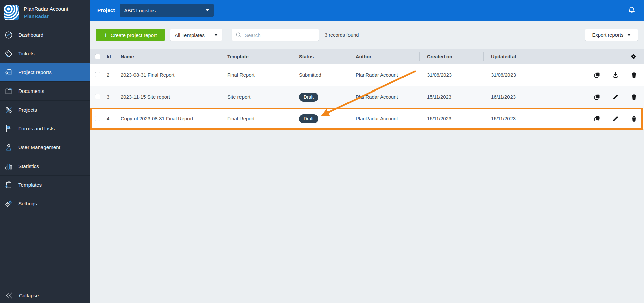  What do you see at coordinates (29, 296) in the screenshot?
I see `collapse-label: Collapse` at bounding box center [29, 296].